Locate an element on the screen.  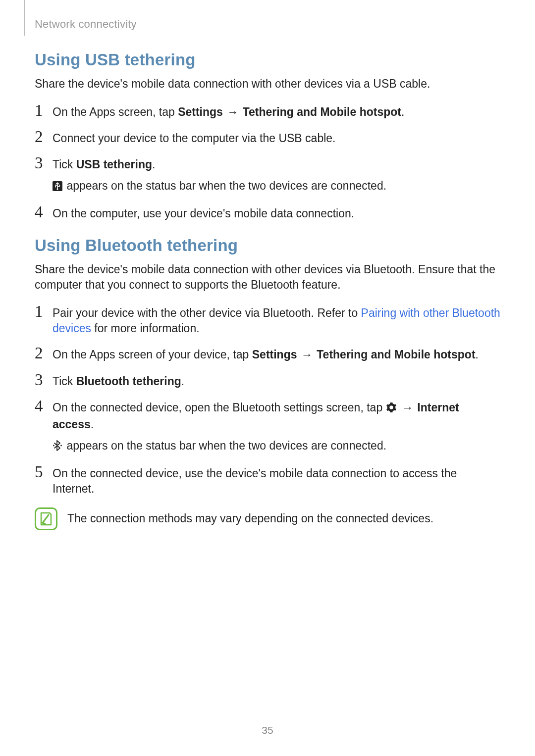
bluetooth-active-icon is located at coordinates (57, 448).